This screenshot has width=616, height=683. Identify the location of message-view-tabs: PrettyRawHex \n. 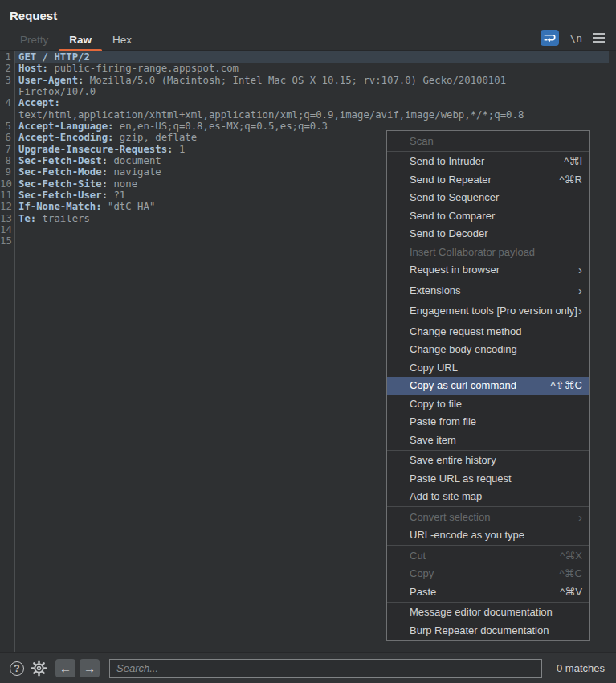
(308, 39).